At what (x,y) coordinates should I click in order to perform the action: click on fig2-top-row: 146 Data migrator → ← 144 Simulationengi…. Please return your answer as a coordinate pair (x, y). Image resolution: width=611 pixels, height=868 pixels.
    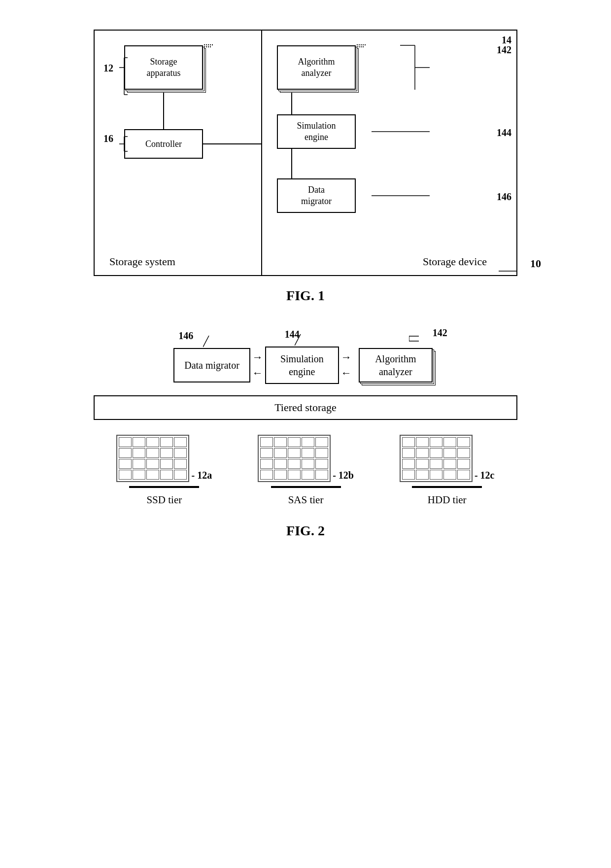
    Looking at the image, I should click on (306, 365).